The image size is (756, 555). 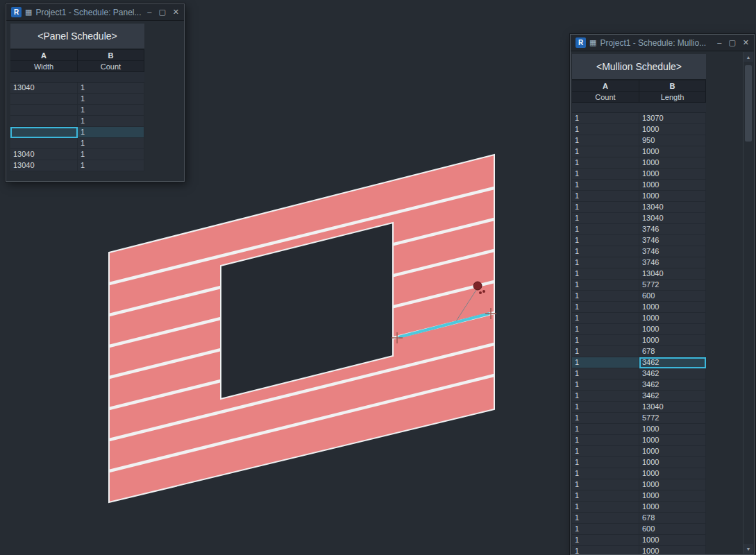 What do you see at coordinates (149, 12) in the screenshot?
I see `minimize-button: –` at bounding box center [149, 12].